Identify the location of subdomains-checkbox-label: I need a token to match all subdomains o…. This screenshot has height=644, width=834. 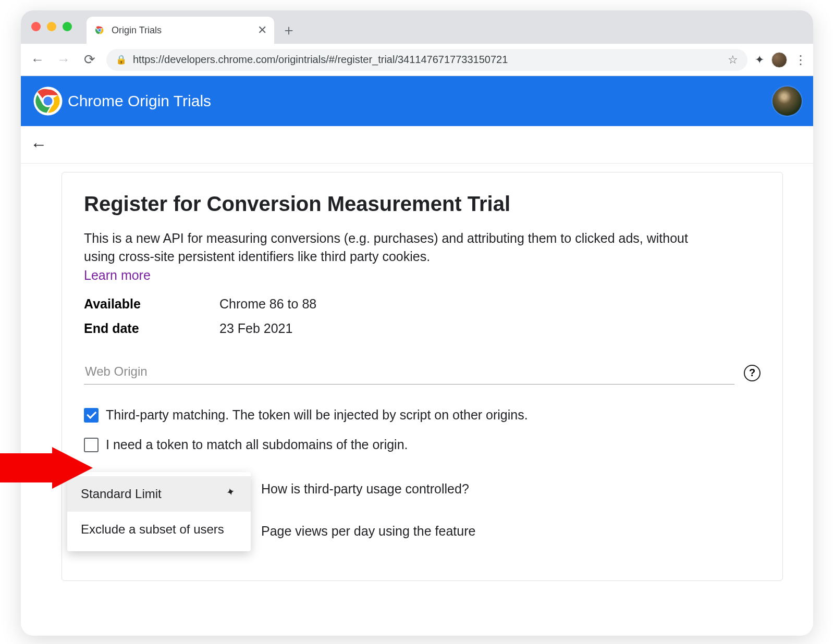
(257, 445).